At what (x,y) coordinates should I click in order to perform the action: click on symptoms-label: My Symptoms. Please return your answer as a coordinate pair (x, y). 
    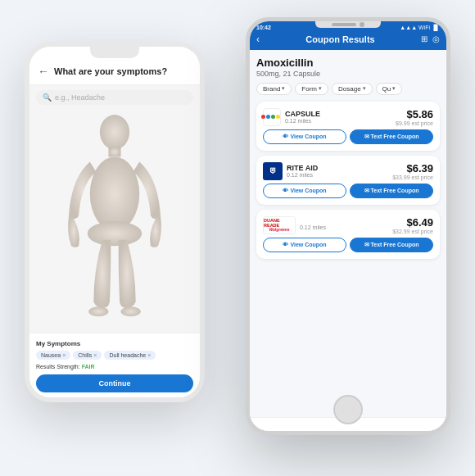
    Looking at the image, I should click on (115, 344).